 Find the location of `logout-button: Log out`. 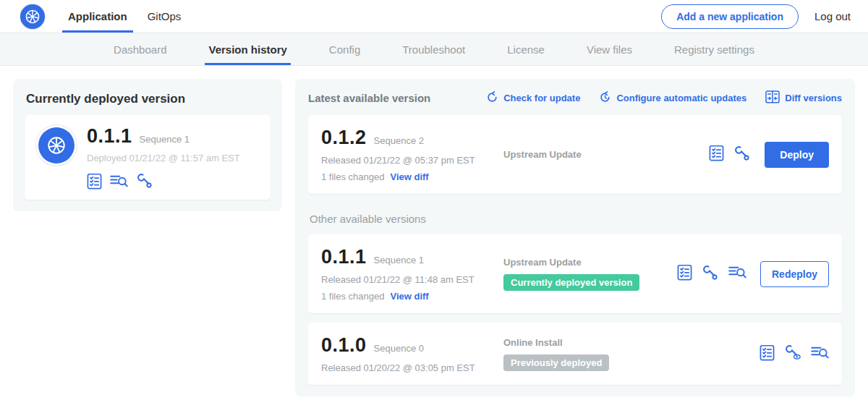

logout-button: Log out is located at coordinates (833, 16).